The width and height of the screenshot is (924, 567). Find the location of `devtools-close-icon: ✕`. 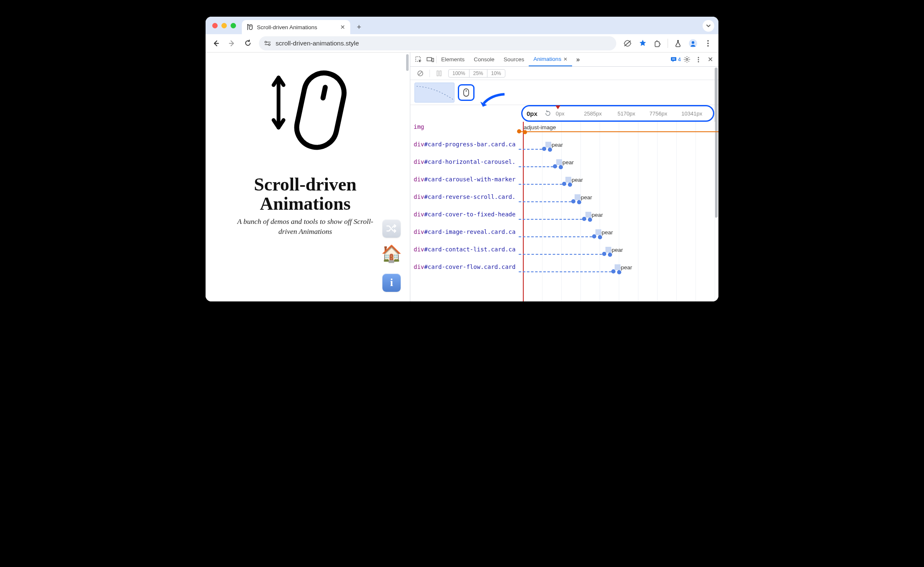

devtools-close-icon: ✕ is located at coordinates (710, 60).